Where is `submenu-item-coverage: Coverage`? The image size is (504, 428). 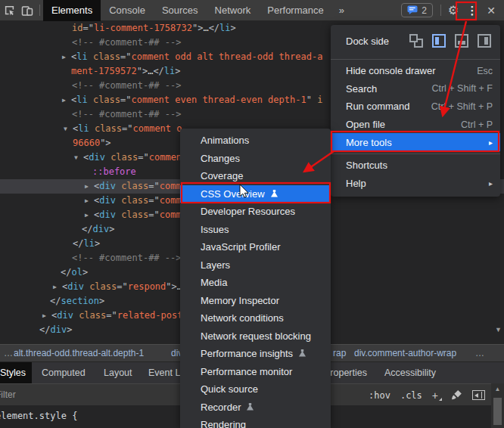
submenu-item-coverage: Coverage is located at coordinates (256, 176).